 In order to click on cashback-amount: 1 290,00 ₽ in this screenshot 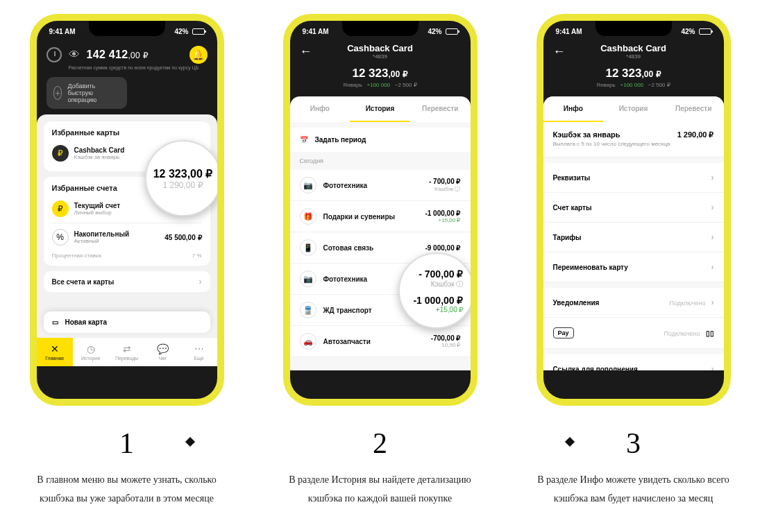, I will do `click(695, 135)`.